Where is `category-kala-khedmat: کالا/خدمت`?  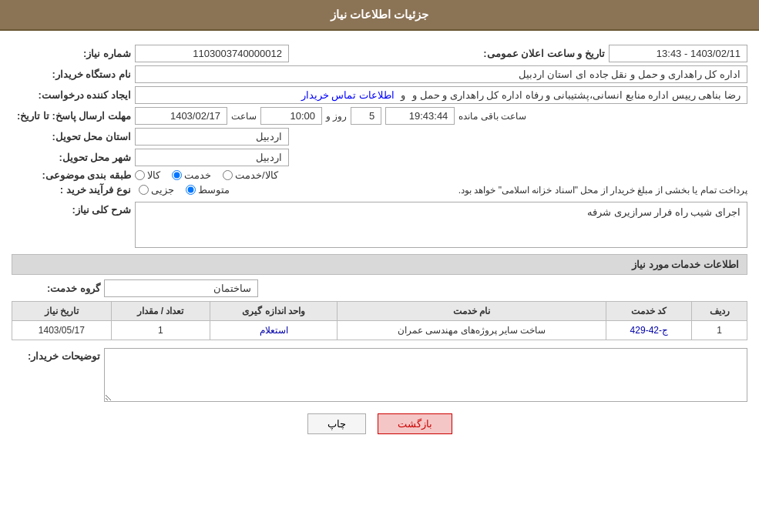 category-kala-khedmat: کالا/خدمت is located at coordinates (250, 176).